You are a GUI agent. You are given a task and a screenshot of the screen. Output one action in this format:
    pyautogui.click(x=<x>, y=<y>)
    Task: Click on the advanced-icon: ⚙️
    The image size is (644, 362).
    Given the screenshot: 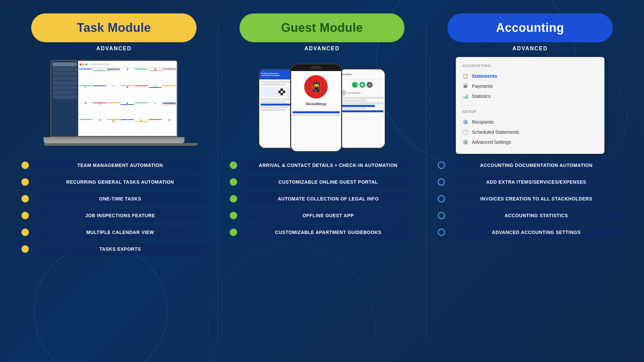 What is the action you would take?
    pyautogui.click(x=466, y=142)
    